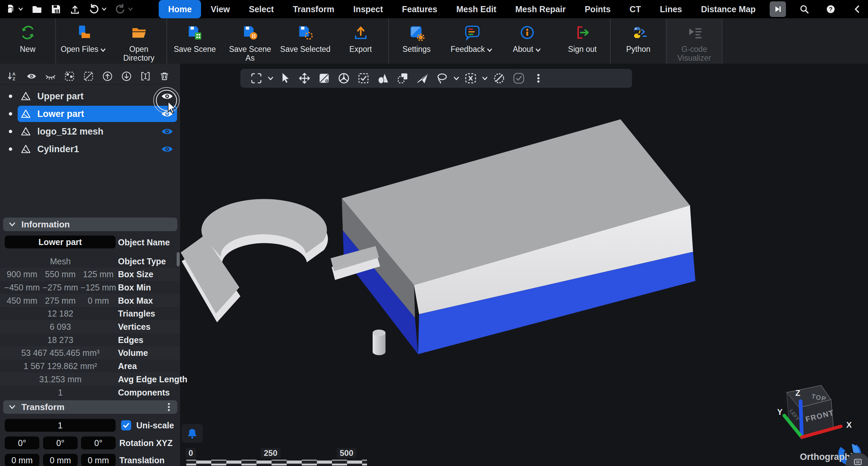 The width and height of the screenshot is (868, 466). Describe the element at coordinates (582, 49) in the screenshot. I see `ribbon-item-label: Sign out` at that location.